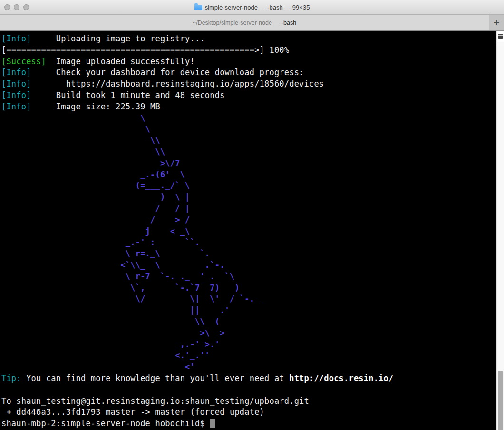  What do you see at coordinates (253, 390) in the screenshot?
I see `terminal-line` at bounding box center [253, 390].